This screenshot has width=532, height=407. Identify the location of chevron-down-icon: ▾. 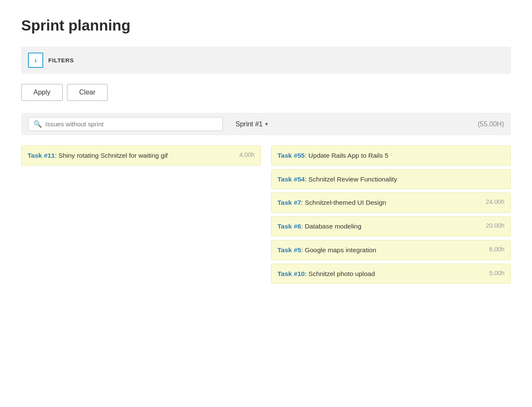
(267, 124).